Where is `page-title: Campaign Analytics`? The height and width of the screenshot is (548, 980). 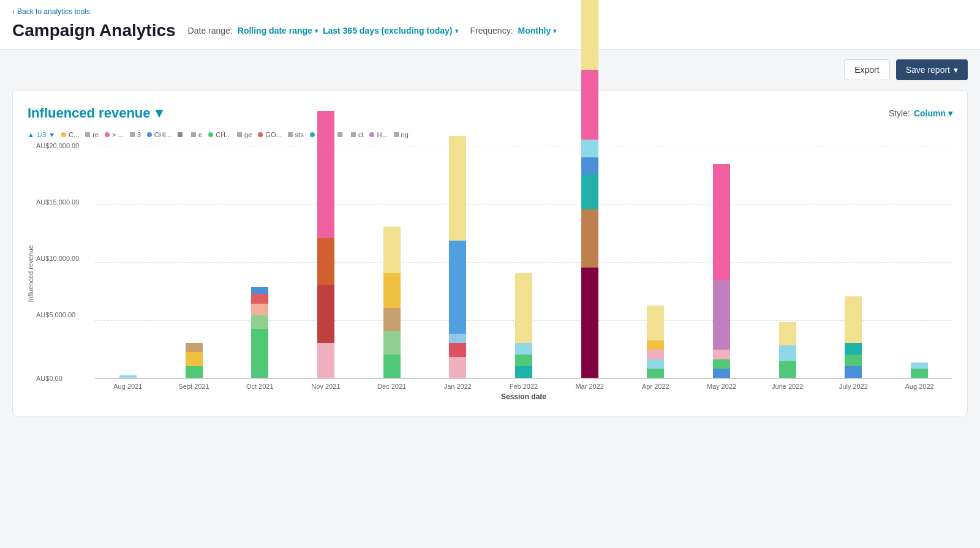
page-title: Campaign Analytics is located at coordinates (94, 31).